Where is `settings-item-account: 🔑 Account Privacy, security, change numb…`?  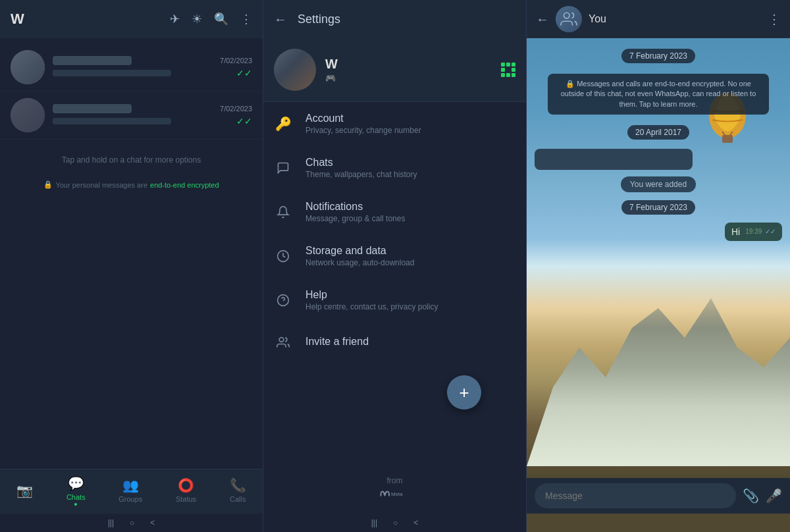
settings-item-account: 🔑 Account Privacy, security, change numb… is located at coordinates (395, 124).